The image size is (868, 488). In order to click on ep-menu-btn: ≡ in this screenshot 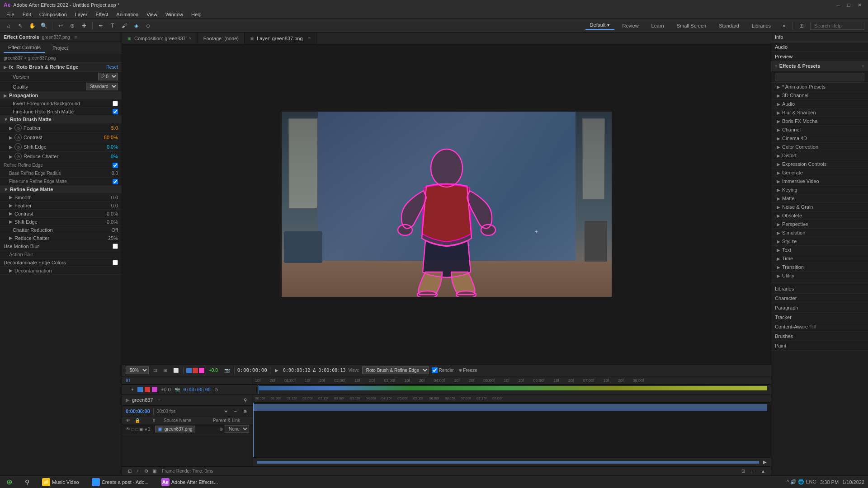, I will do `click(863, 66)`.